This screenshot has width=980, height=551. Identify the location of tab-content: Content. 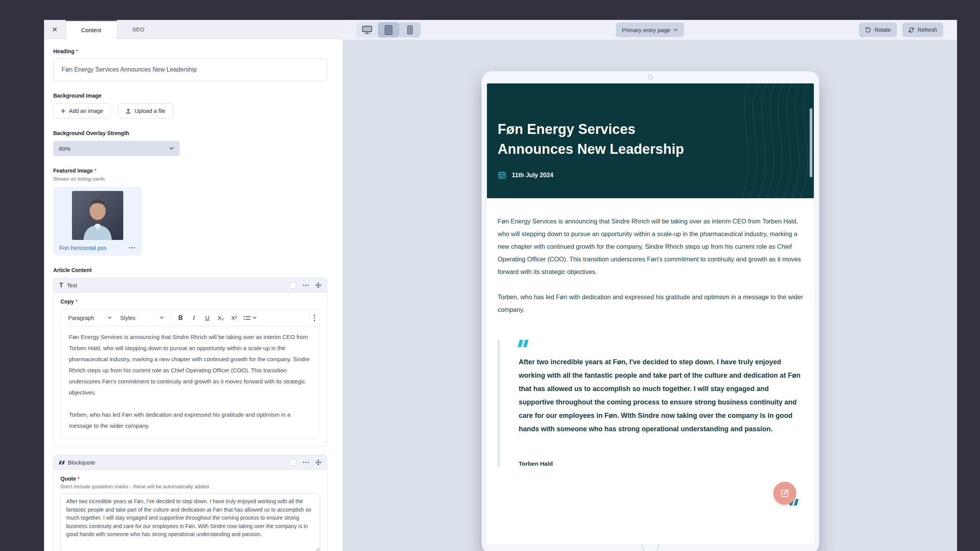
(91, 29).